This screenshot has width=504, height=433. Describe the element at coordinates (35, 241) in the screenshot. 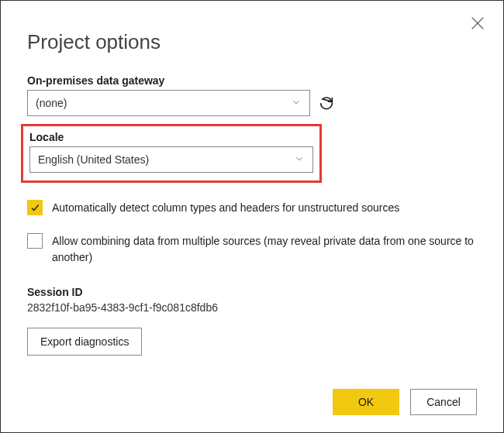

I see `allow-combine-checkbox` at that location.